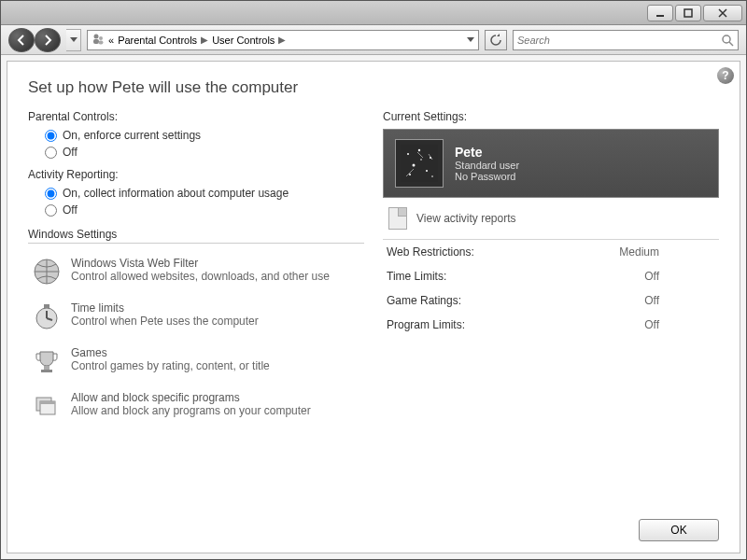 This screenshot has width=747, height=560. I want to click on trophy-icon, so click(47, 361).